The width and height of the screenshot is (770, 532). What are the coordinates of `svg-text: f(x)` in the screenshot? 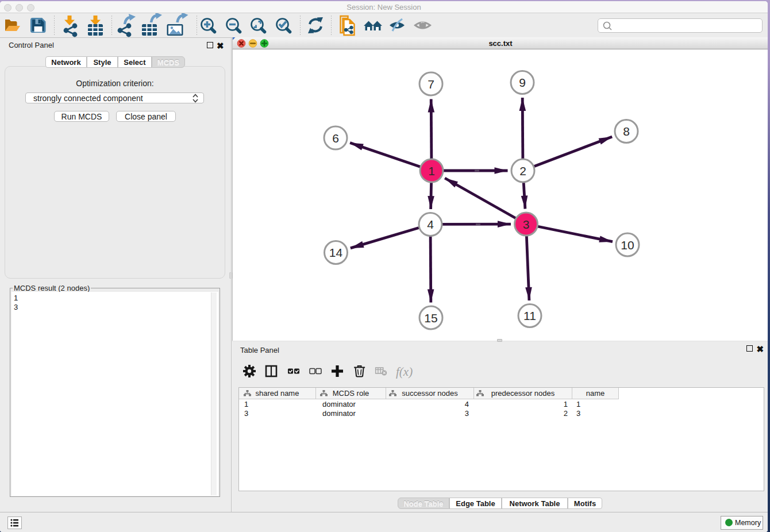 It's located at (405, 372).